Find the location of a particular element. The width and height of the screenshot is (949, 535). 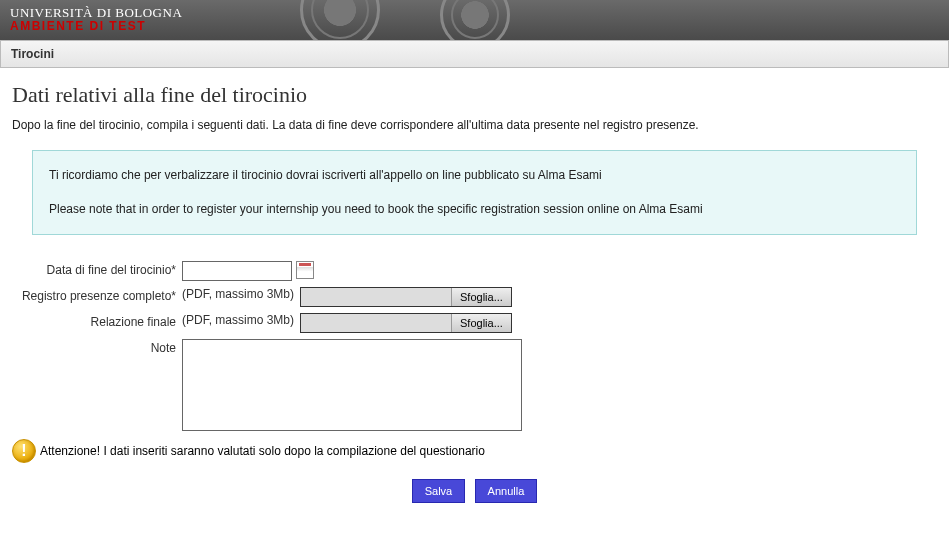

intro-text: Dopo la fine del tirocinio, compila i se… is located at coordinates (474, 125).